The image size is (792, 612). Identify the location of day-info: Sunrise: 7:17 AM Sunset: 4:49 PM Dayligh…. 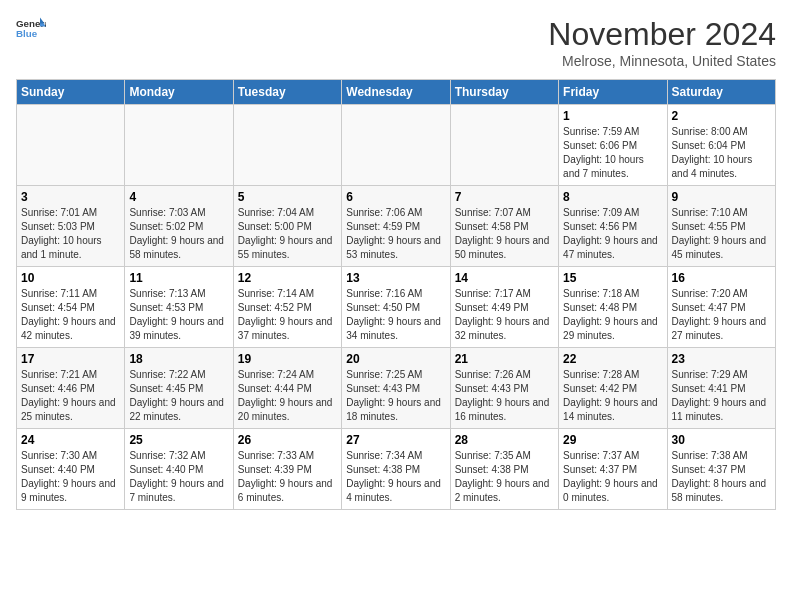
(504, 315).